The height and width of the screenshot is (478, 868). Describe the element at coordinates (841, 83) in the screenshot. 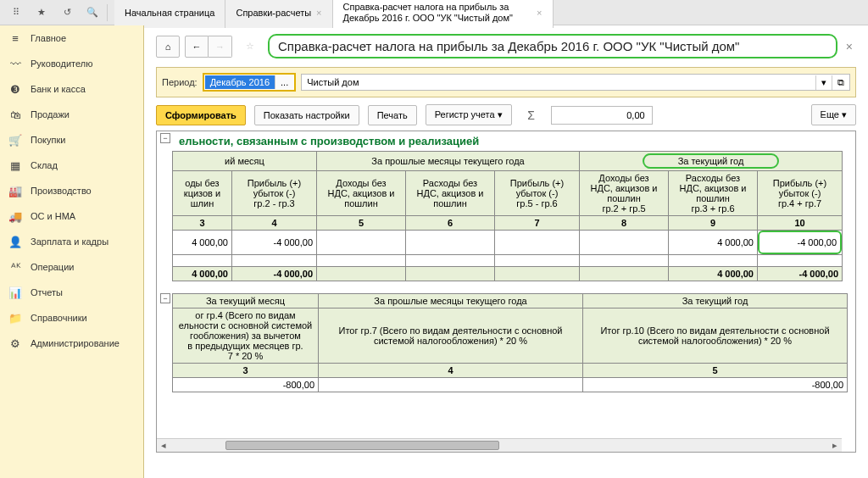

I see `expand-icon: ⧉` at that location.